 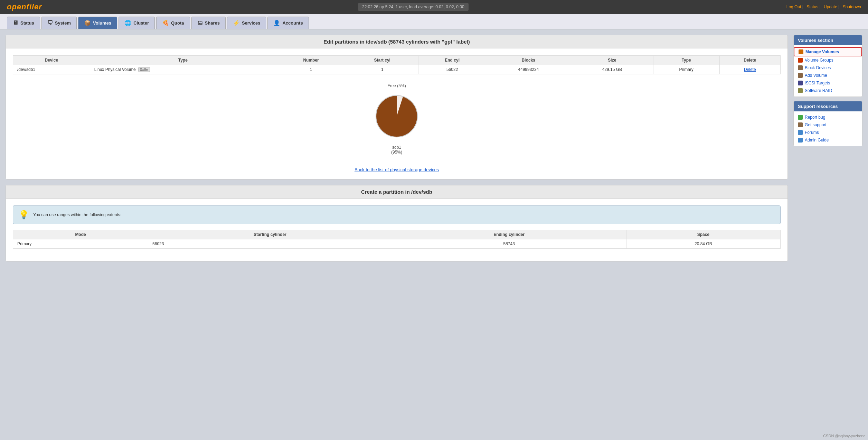 I want to click on used-label: sdb1 (95%), so click(x=397, y=150).